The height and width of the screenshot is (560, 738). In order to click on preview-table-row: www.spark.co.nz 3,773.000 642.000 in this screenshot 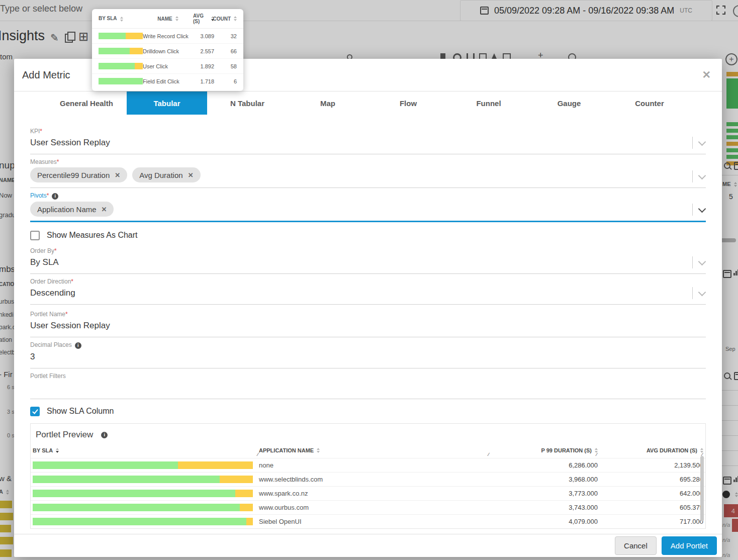, I will do `click(368, 493)`.